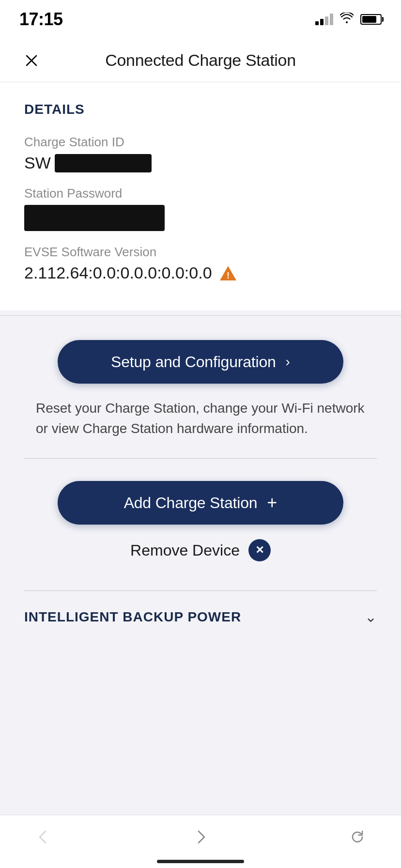 The width and height of the screenshot is (401, 868). I want to click on remove-device-button: Remove Device ✕, so click(200, 550).